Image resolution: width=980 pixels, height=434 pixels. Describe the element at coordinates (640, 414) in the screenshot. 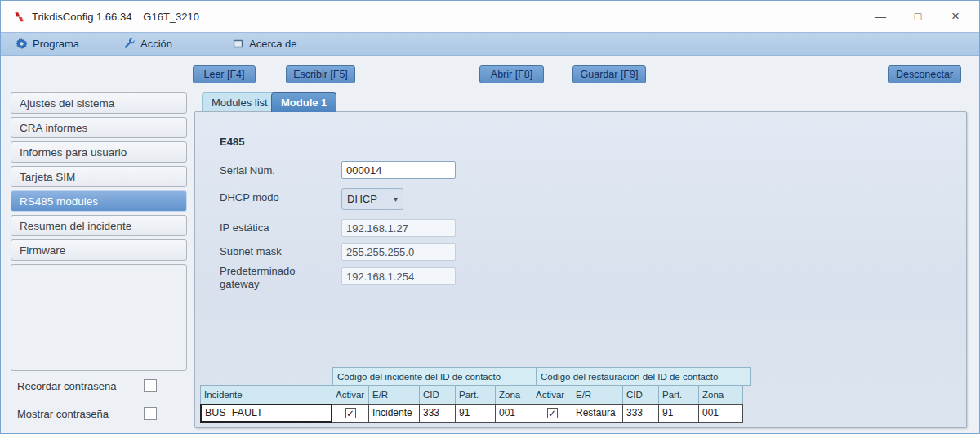

I see `cell-restore-cid: 333` at that location.